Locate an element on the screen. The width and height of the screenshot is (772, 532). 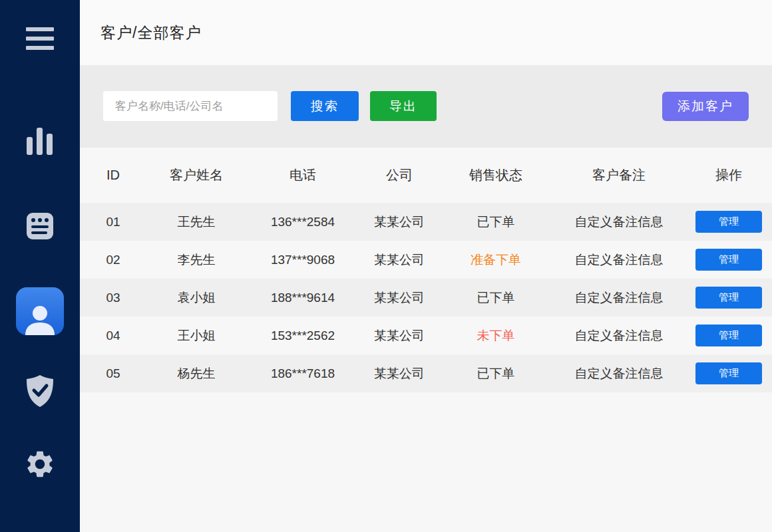
search-button: 搜索 is located at coordinates (325, 106).